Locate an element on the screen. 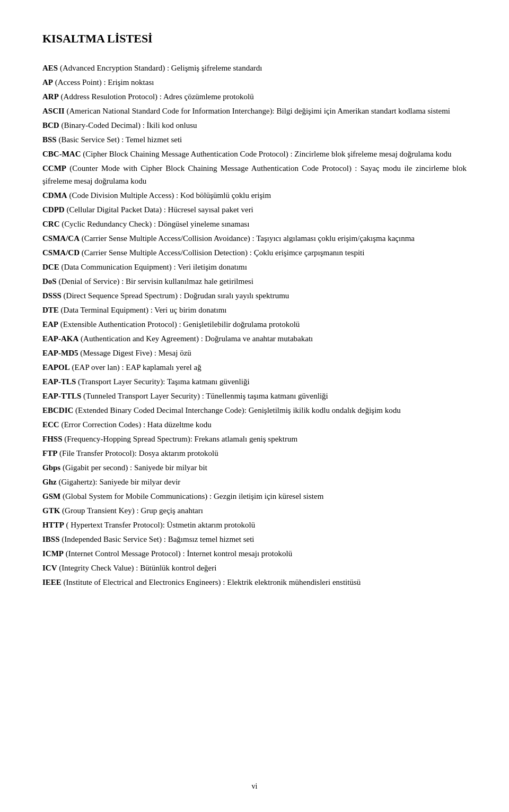 The width and height of the screenshot is (509, 812). term-label: Gbps is located at coordinates (51, 468).